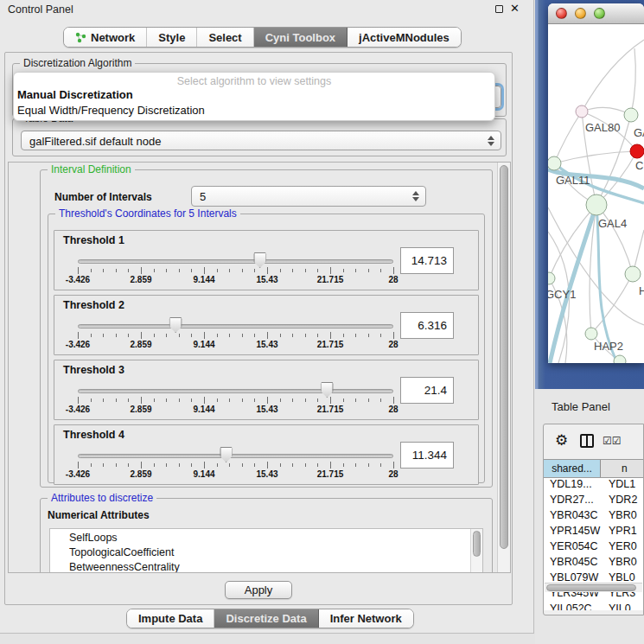 This screenshot has height=644, width=644. What do you see at coordinates (593, 607) in the screenshot?
I see `table-row: YIL052CYIL0` at bounding box center [593, 607].